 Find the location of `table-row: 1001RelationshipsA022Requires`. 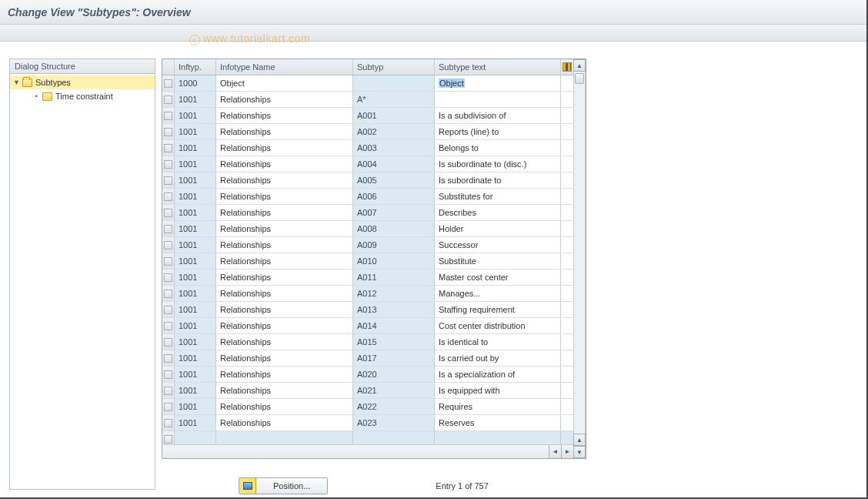

table-row: 1001RelationshipsA022Requires is located at coordinates (368, 407).